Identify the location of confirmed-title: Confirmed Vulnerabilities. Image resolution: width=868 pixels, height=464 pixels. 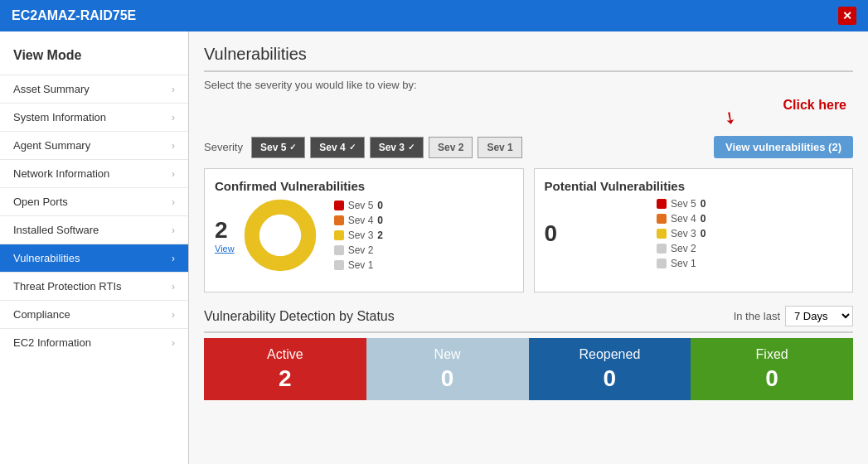
(364, 186).